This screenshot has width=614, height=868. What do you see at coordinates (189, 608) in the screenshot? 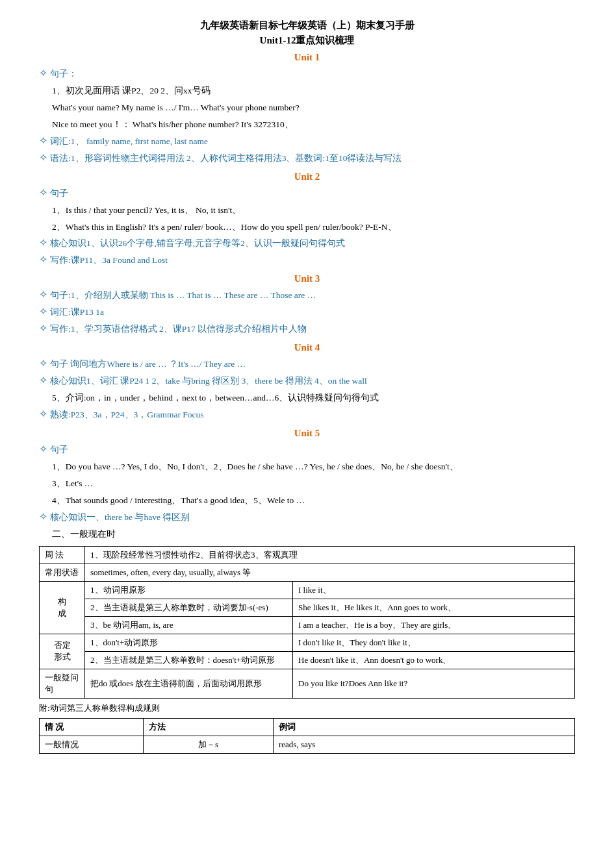
I see `table-cell: 2、当主语就是第三人称单数时，动词要加-s(-es)` at bounding box center [189, 608].